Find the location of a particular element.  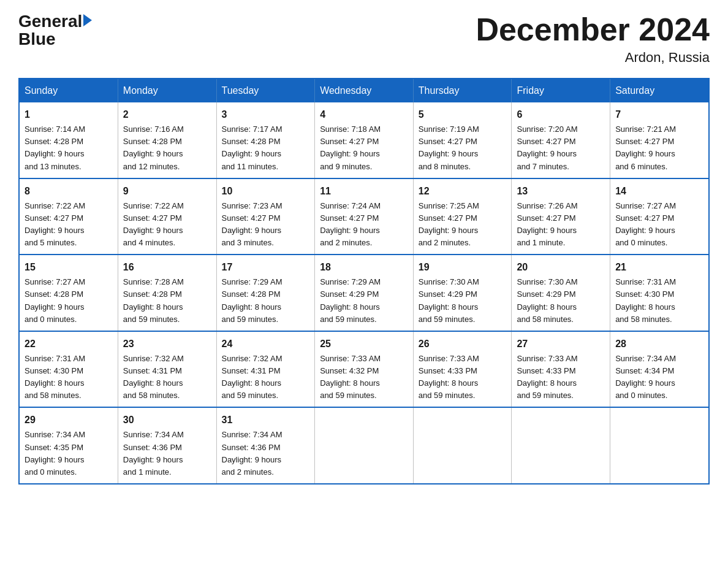

day-number: 21 is located at coordinates (659, 267).